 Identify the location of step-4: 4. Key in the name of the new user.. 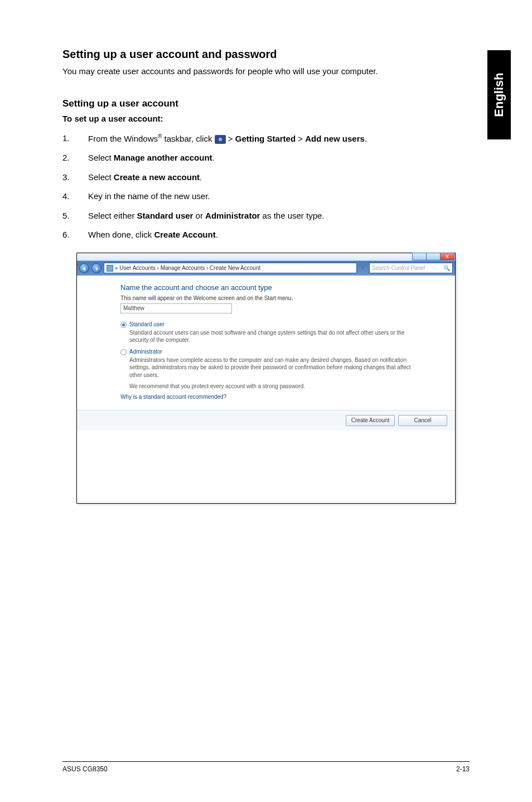
(266, 196).